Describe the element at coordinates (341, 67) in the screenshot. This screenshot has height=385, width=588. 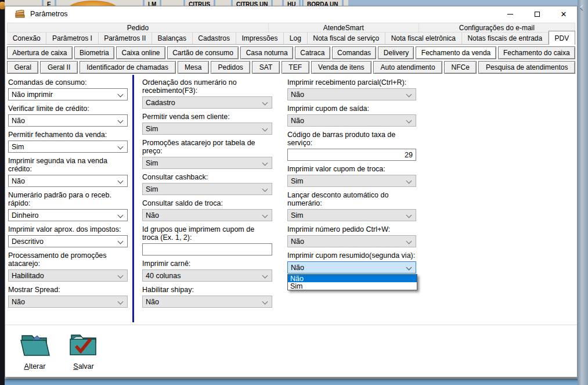
I see `tab-venda-de-itens: Venda de itens` at that location.